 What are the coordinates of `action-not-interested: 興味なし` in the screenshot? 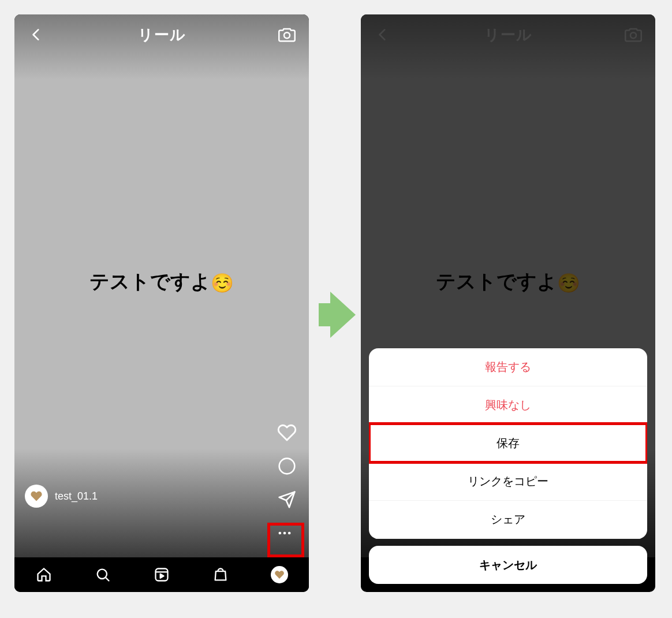 It's located at (508, 405).